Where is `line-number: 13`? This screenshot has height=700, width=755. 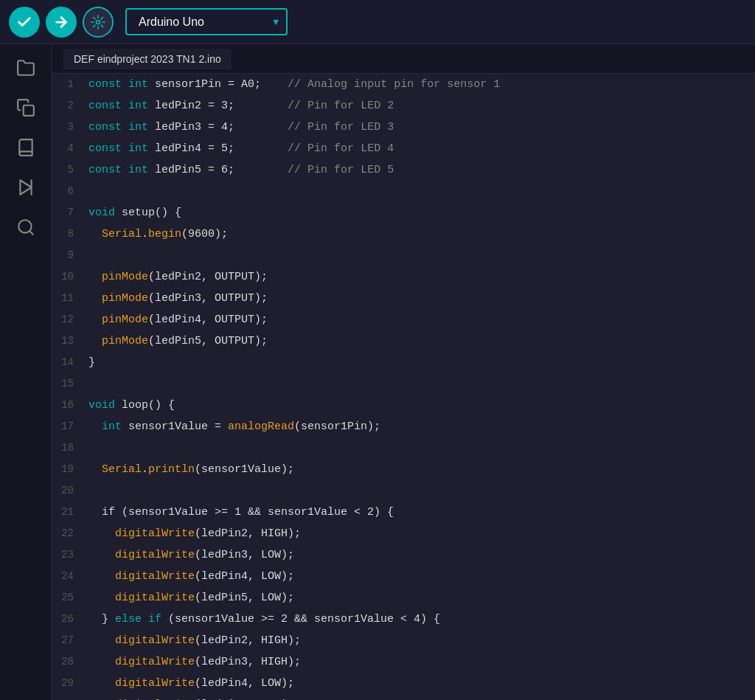 line-number: 13 is located at coordinates (70, 341).